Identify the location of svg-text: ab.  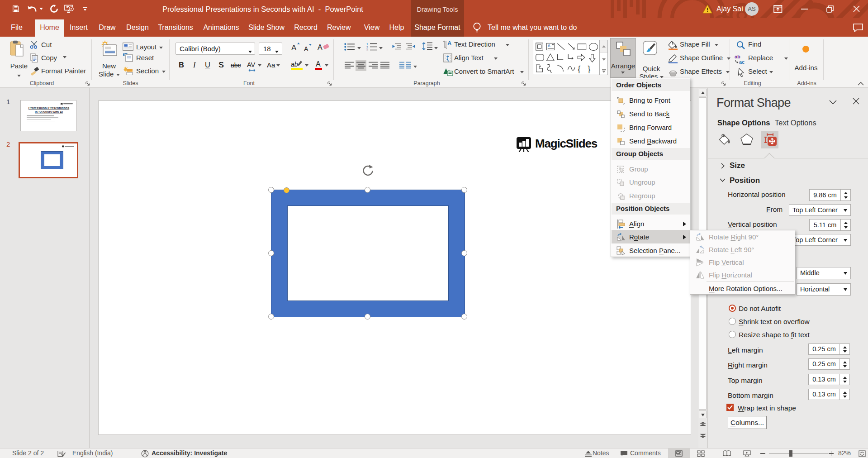
(737, 57).